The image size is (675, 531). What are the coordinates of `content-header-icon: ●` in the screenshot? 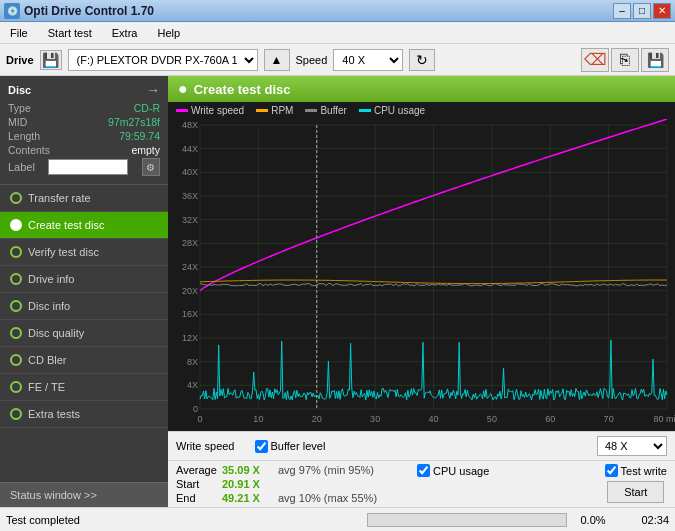 It's located at (183, 89).